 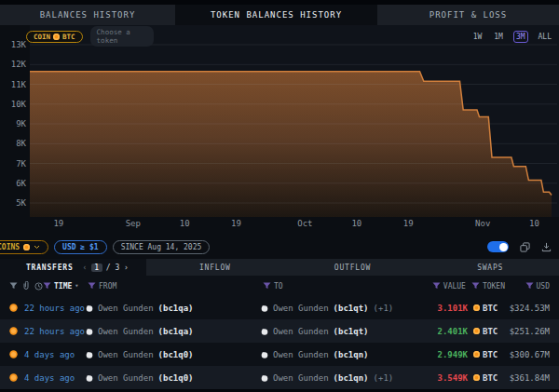 I want to click on tx-usd-value: $324.53M, so click(x=527, y=308).